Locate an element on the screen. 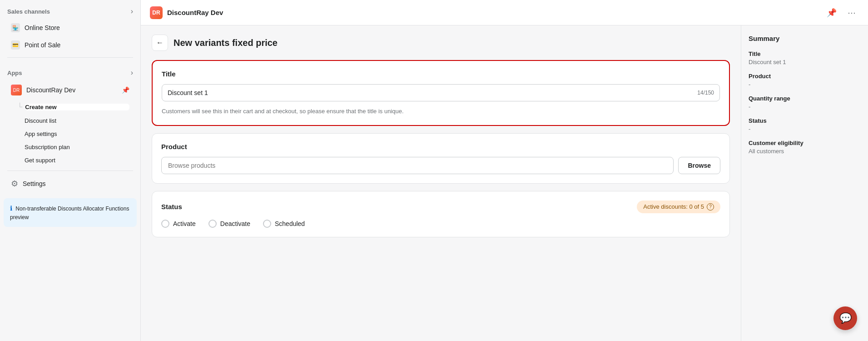  pin-button: 📌 is located at coordinates (832, 13).